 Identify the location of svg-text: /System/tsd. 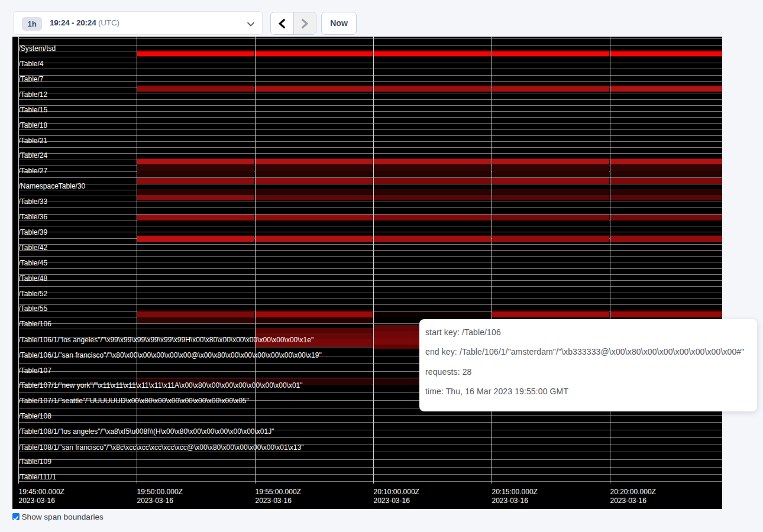
(38, 48).